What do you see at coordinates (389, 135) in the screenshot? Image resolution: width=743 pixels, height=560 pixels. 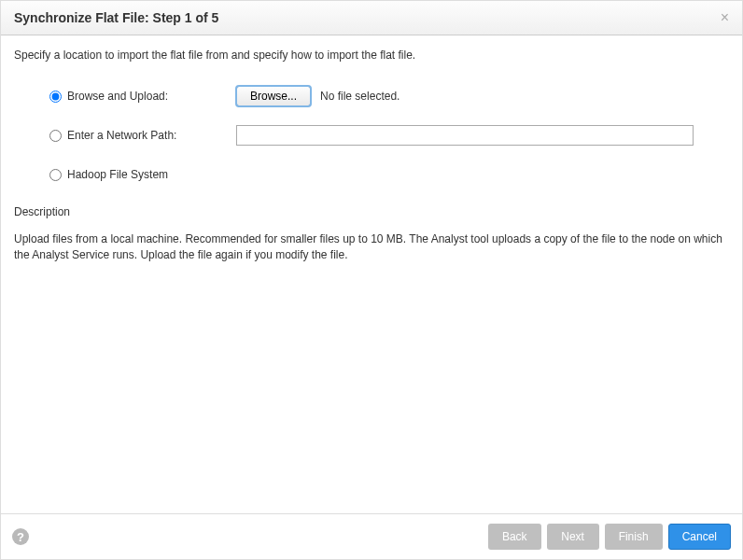 I see `option-network-path: Enter a Network Path:` at bounding box center [389, 135].